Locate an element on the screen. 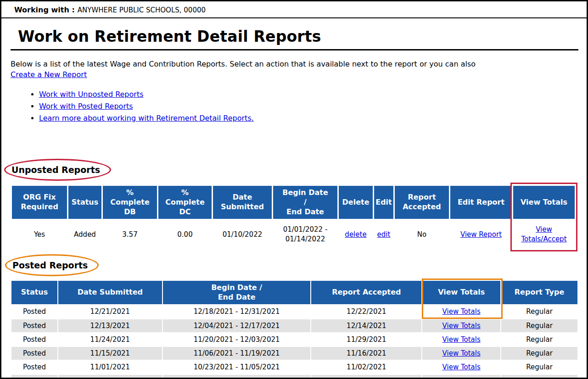  cell-begin-end-date: 10/23/2021 - 11/05/2021 is located at coordinates (237, 367).